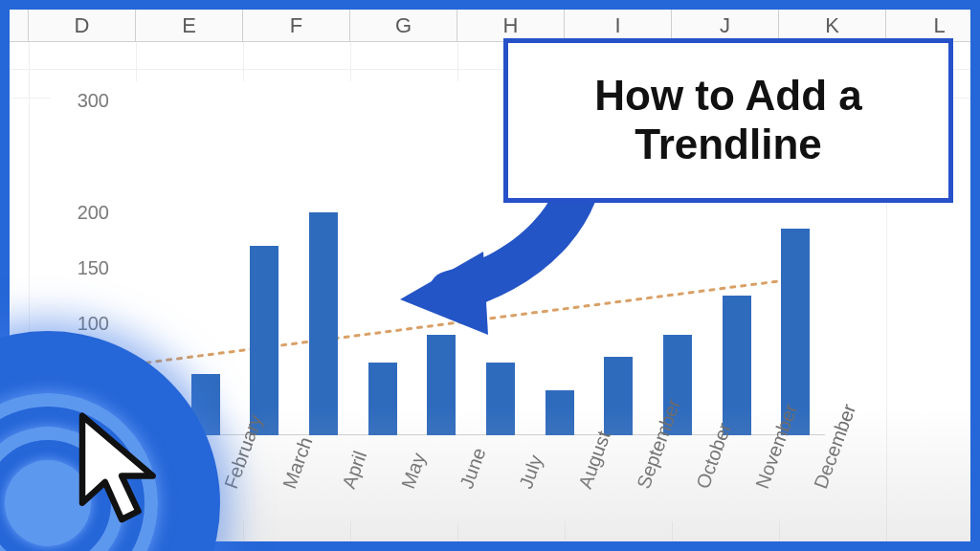 The image size is (980, 551). I want to click on x-tick-label: May, so click(413, 471).